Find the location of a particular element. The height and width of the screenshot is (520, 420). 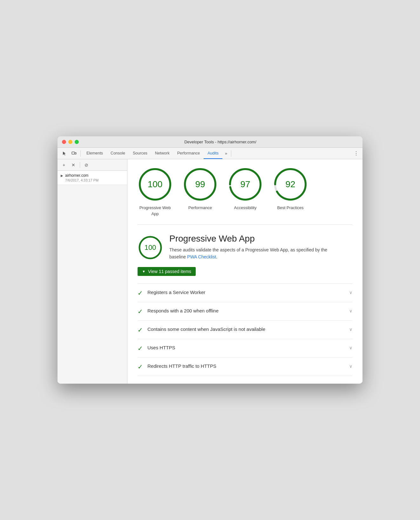

pwa-title-block: Progressive Web App These audits validat… is located at coordinates (249, 247).